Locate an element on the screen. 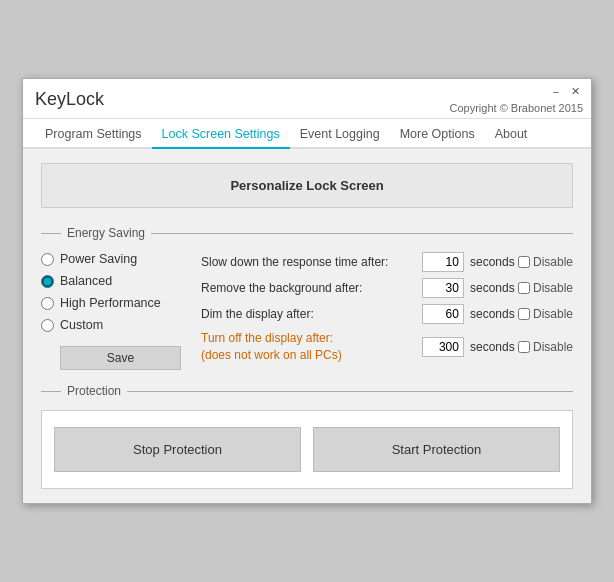  protection-buttons: Stop Protection Start Protection is located at coordinates (307, 450).